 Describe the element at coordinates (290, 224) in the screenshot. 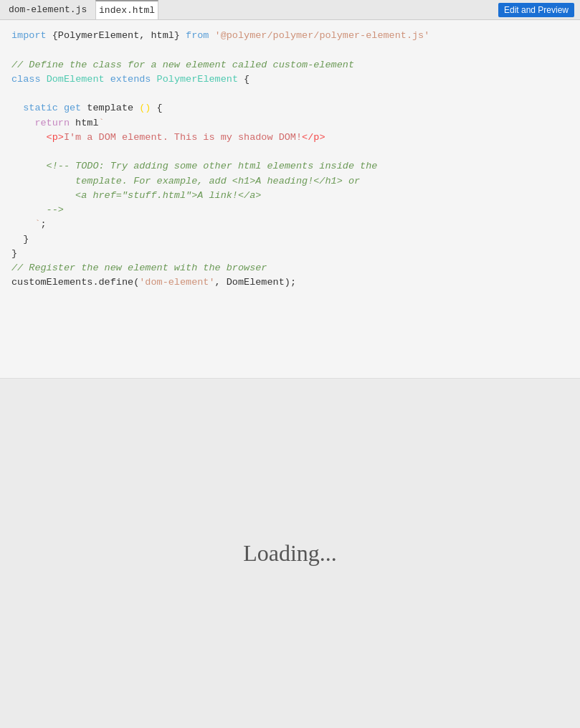

I see `code-line-backtick: `;` at that location.